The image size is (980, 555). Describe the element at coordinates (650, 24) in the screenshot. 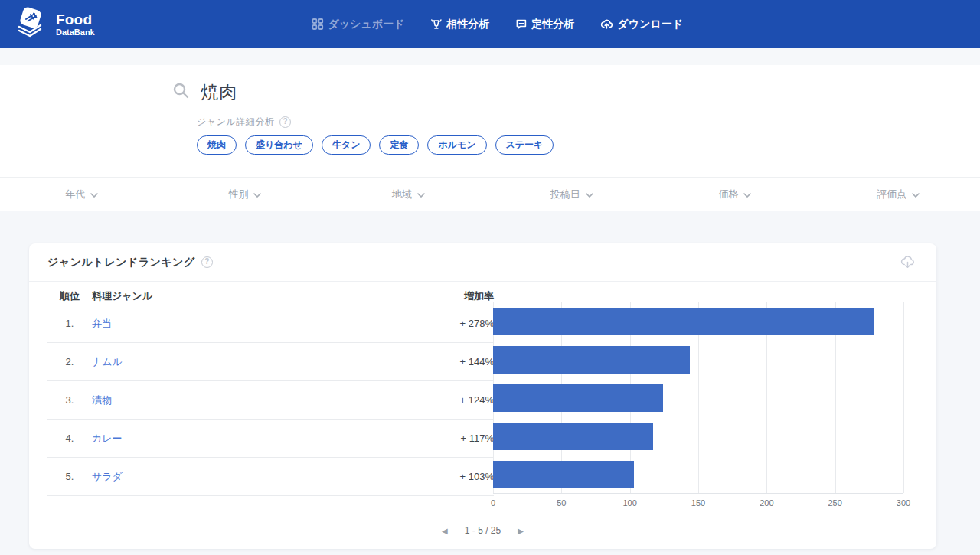

I see `nav-label-download: ダウンロード` at that location.